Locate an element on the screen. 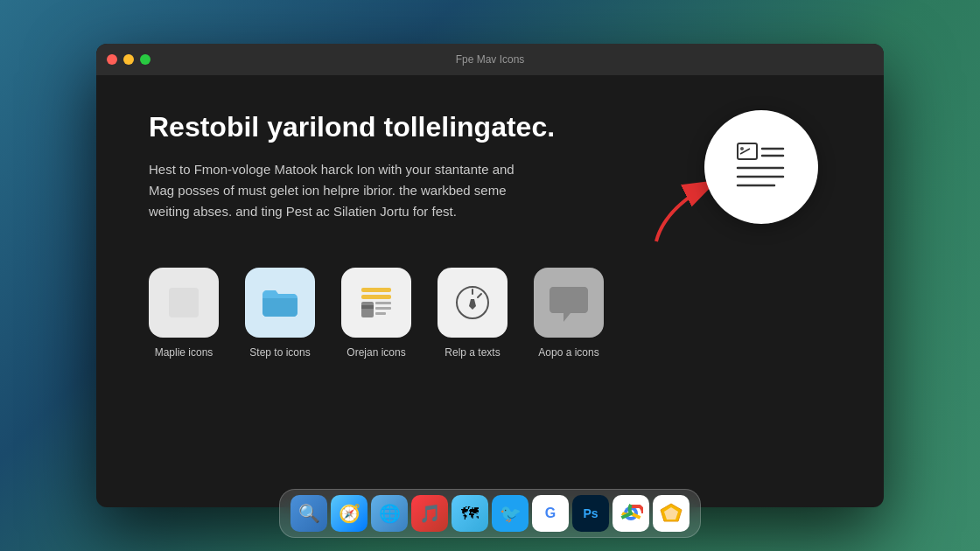  aopo-icon-item: Aopo a icons is located at coordinates (569, 313).